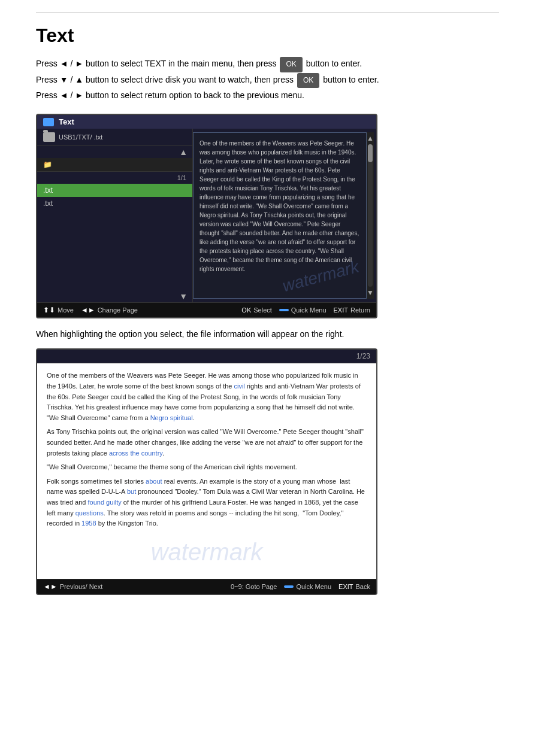  What do you see at coordinates (48, 165) in the screenshot?
I see `folder-item-icon: 📁` at bounding box center [48, 165].